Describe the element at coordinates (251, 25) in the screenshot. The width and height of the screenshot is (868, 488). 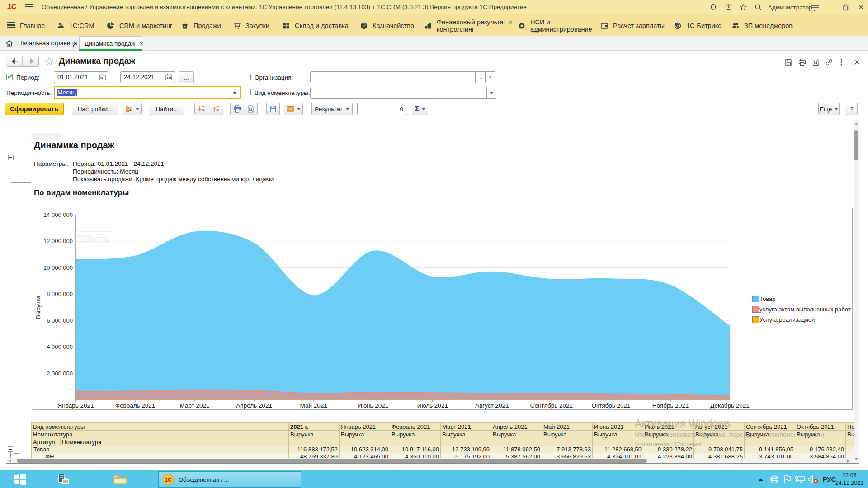
I see `section-zakupki: Закупки` at that location.